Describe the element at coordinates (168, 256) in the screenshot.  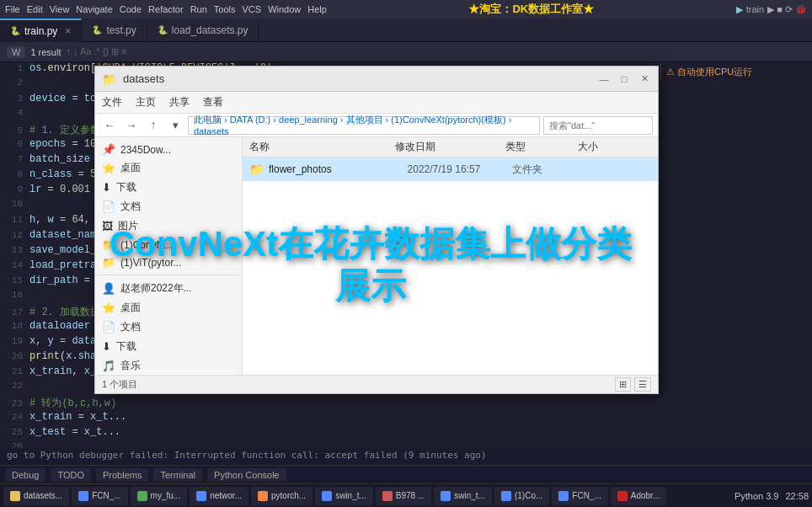
I see `explorer-sidebar: 📌 2345Dow... ⭐ 桌面 ⬇ 下载 📄 文档 🖼 图片 📁 (1)` at that location.